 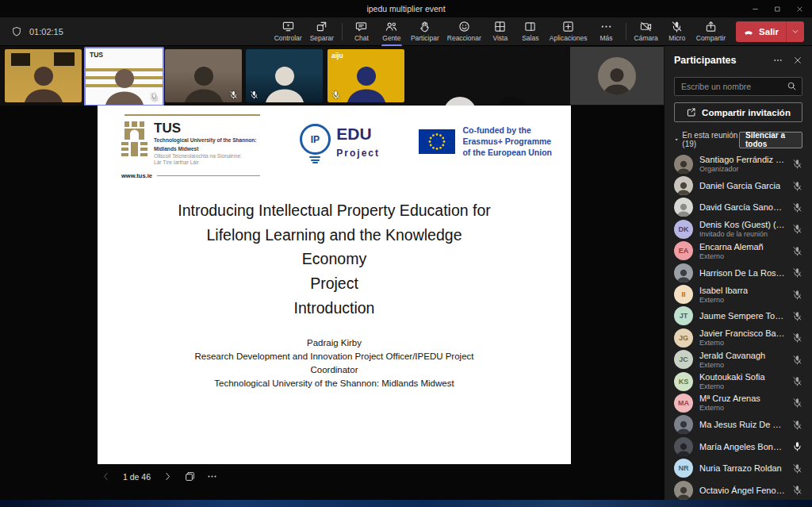 I want to click on toolbar-button-mas: Más, so click(x=607, y=32).